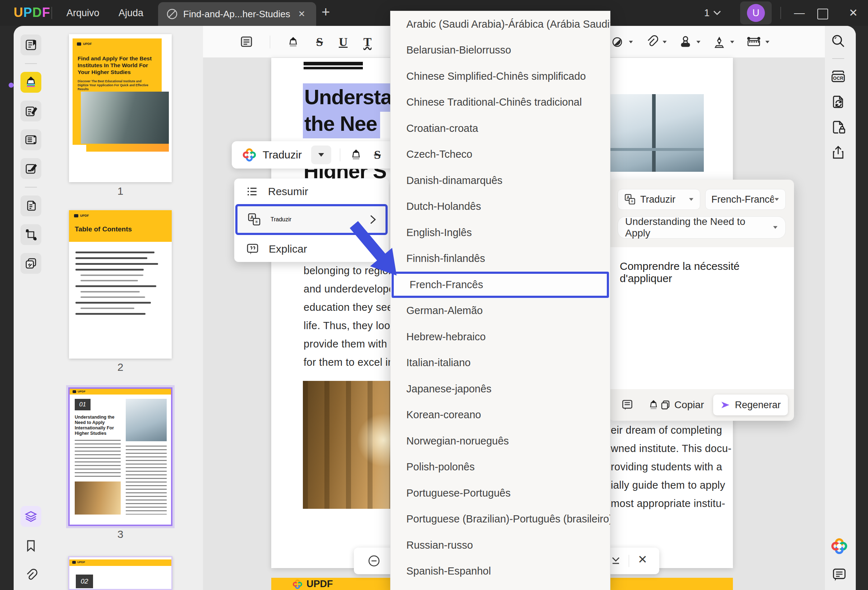  I want to click on language-option: Swedish-sueco, so click(500, 587).